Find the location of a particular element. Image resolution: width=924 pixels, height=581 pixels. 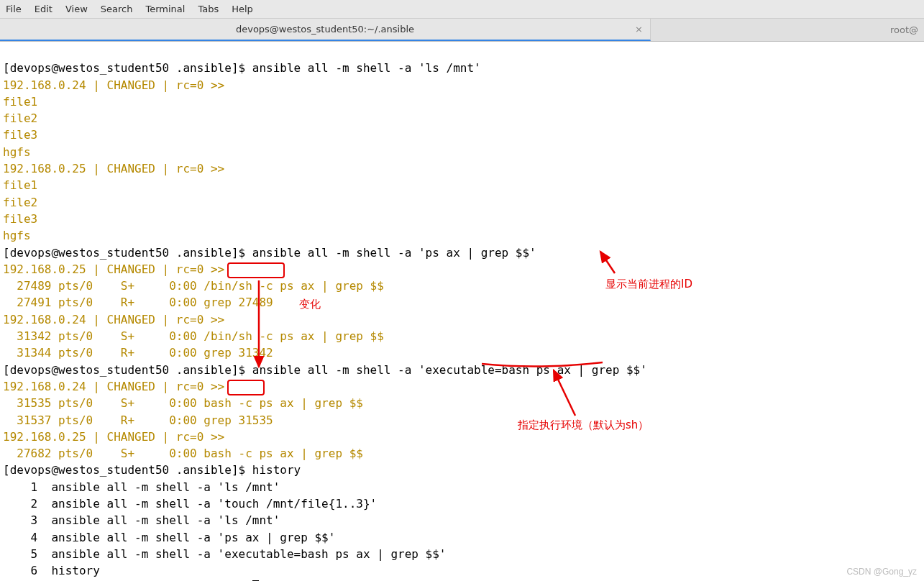

menu-view: View is located at coordinates (76, 9).